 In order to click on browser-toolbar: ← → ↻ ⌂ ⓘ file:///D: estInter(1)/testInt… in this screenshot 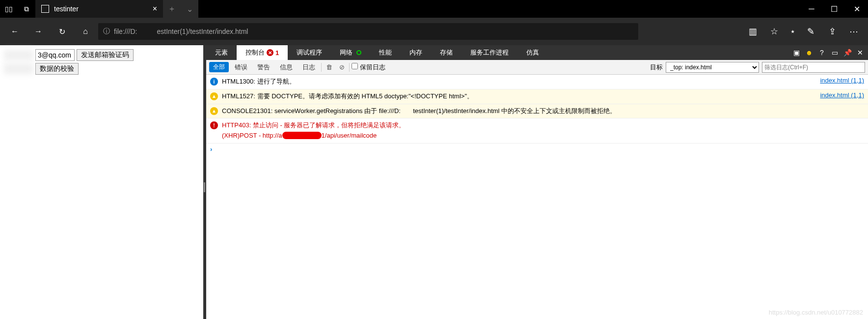, I will do `click(434, 31)`.